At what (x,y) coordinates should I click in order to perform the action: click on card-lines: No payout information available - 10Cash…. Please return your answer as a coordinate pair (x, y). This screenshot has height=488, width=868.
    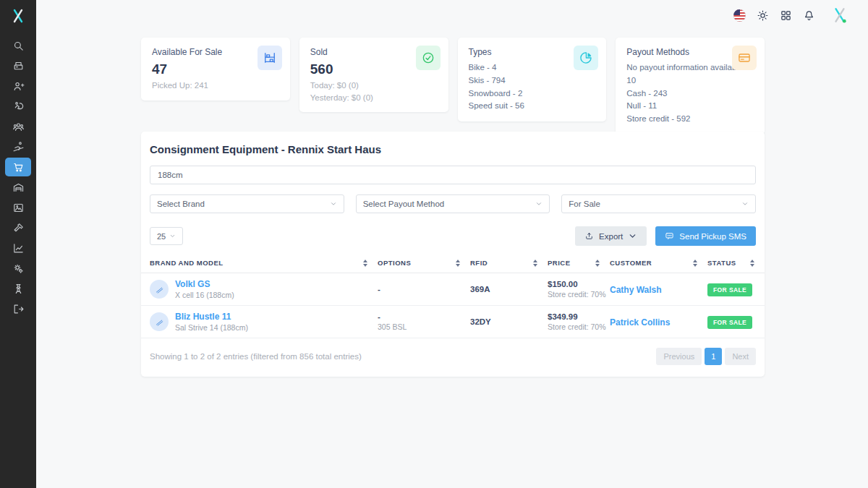
    Looking at the image, I should click on (690, 94).